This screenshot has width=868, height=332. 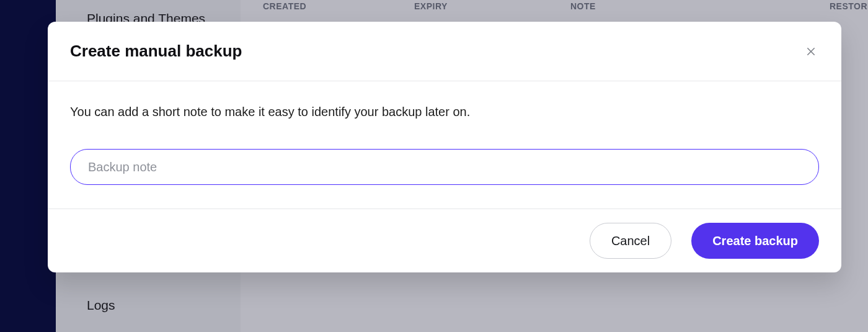 What do you see at coordinates (445, 112) in the screenshot?
I see `modal-description: You can add a short note to make it easy…` at bounding box center [445, 112].